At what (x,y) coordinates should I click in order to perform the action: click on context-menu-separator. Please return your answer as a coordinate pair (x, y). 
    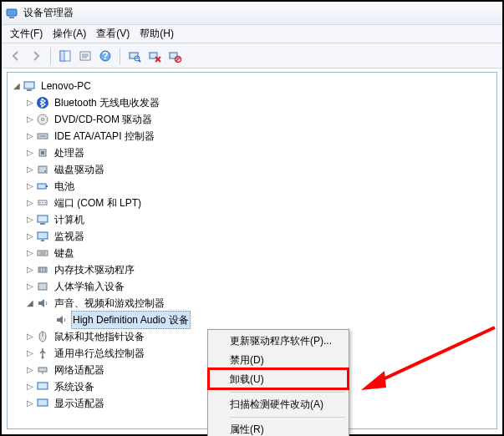
    Looking at the image, I should click on (288, 393).